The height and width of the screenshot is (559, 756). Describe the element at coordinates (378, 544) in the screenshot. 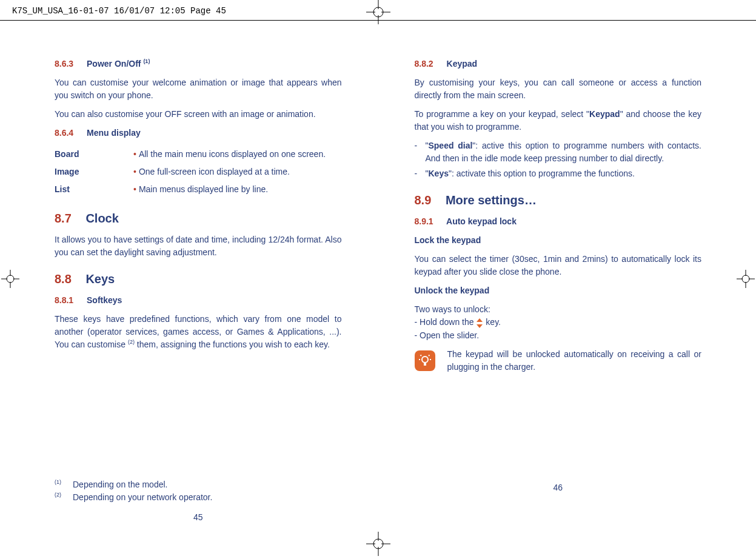

I see `cropmark-bottom-icon` at that location.